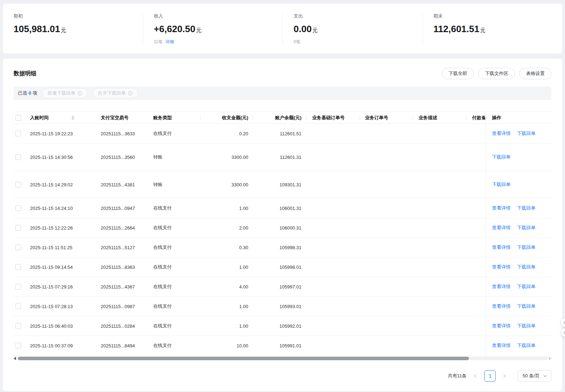  Describe the element at coordinates (282, 208) in the screenshot. I see `table-row: 2025-11-15 14:24:10 20251115...0947 在线支付…` at that location.